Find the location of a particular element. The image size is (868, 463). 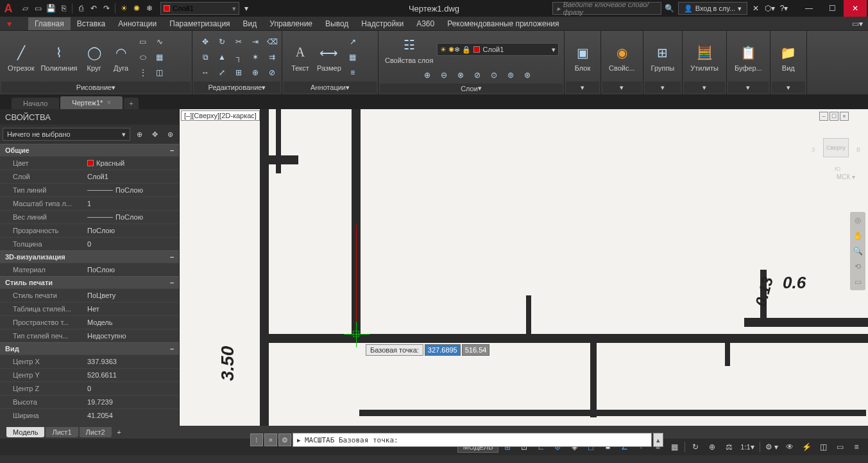

prop-row: Центр Y520.6611 is located at coordinates (90, 375).